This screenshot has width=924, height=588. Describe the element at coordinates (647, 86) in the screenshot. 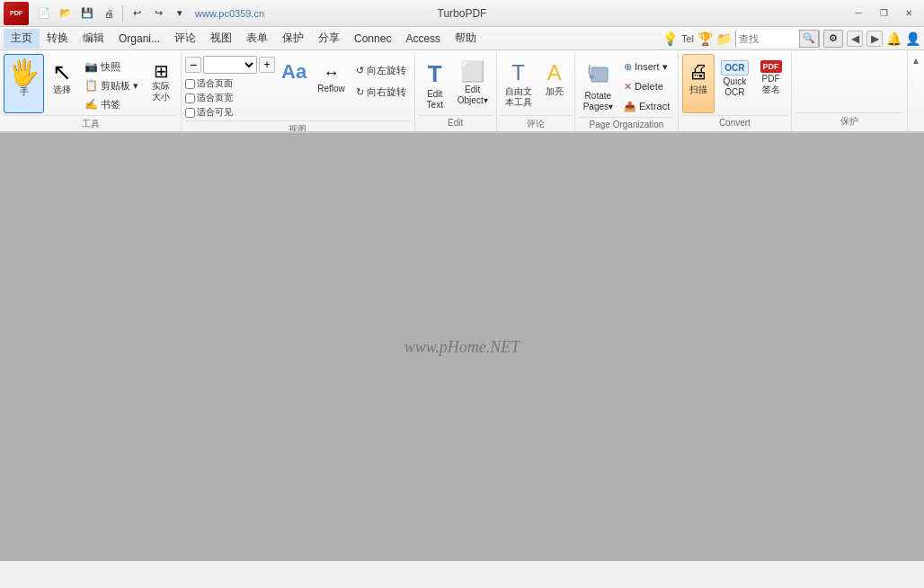

I see `delete-btn: ✕ Delete` at that location.